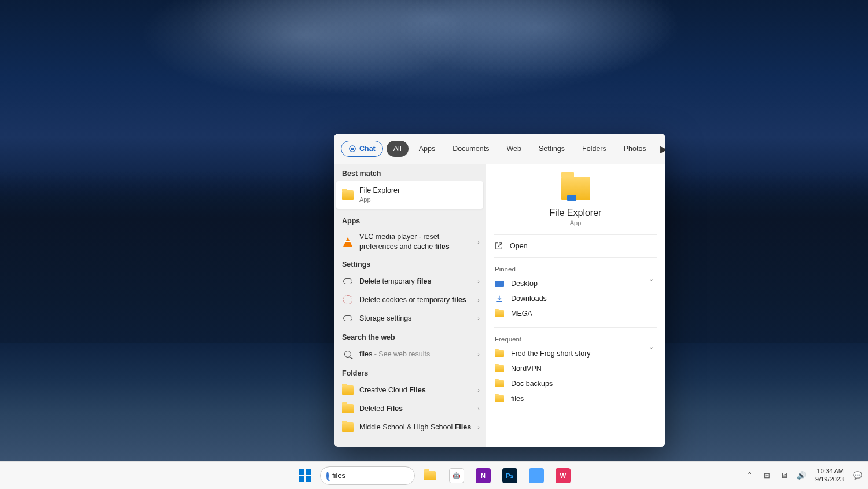 The width and height of the screenshot is (868, 489). I want to click on result-delete-cookies: Delete cookies or temporary files ›, so click(410, 300).